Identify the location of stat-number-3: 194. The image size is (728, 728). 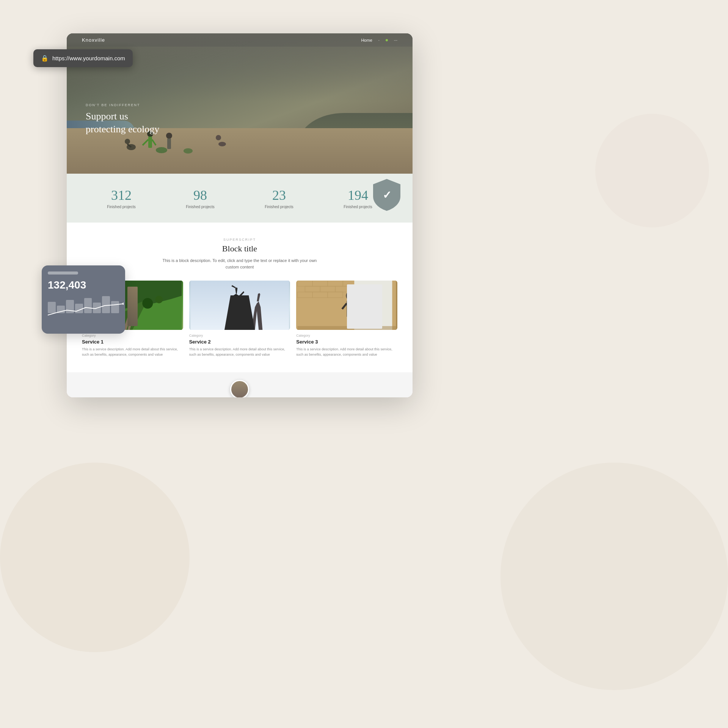
(358, 195).